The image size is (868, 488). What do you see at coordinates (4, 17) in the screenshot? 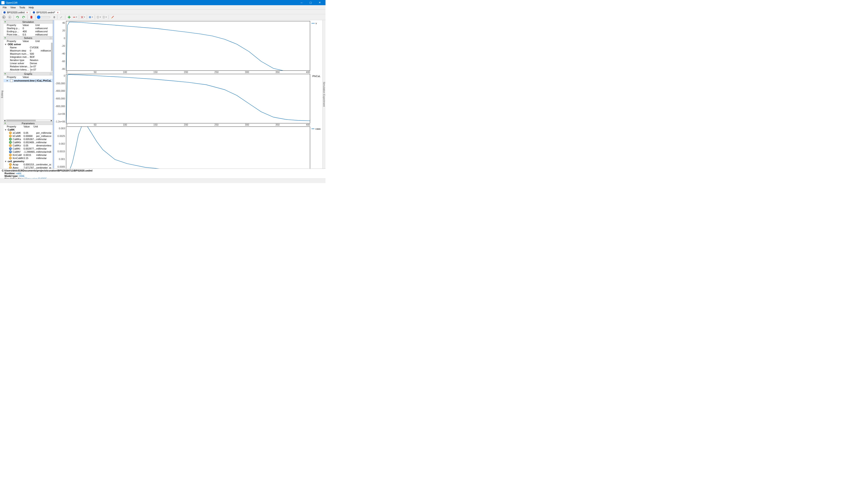
I see `run-button` at bounding box center [4, 17].